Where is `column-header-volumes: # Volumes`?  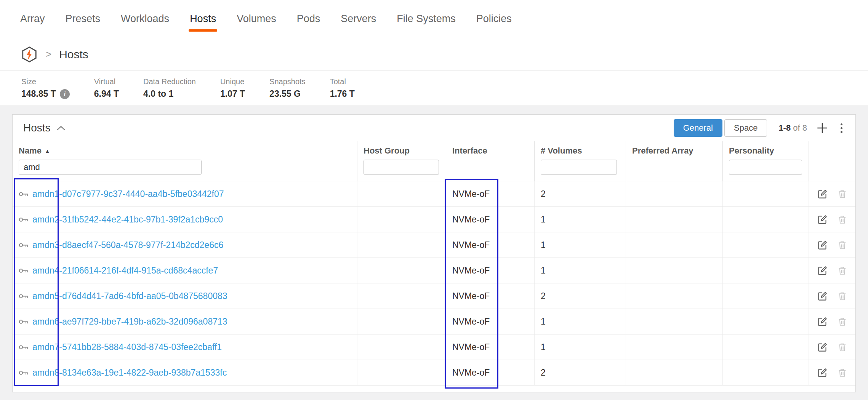 column-header-volumes: # Volumes is located at coordinates (580, 161).